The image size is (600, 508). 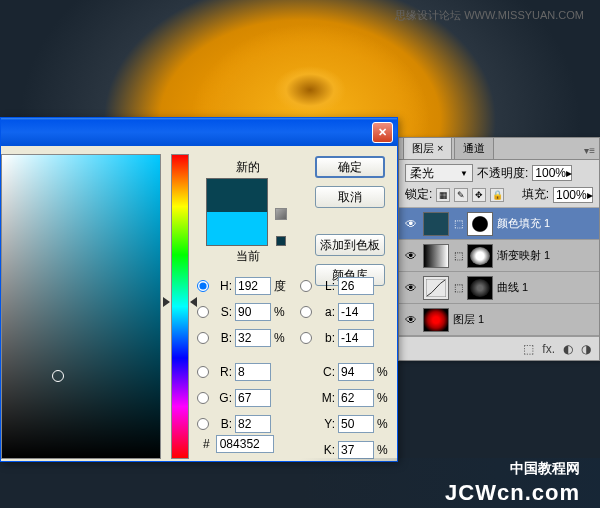 What do you see at coordinates (418, 194) in the screenshot?
I see `lock-label: 锁定:` at bounding box center [418, 194].